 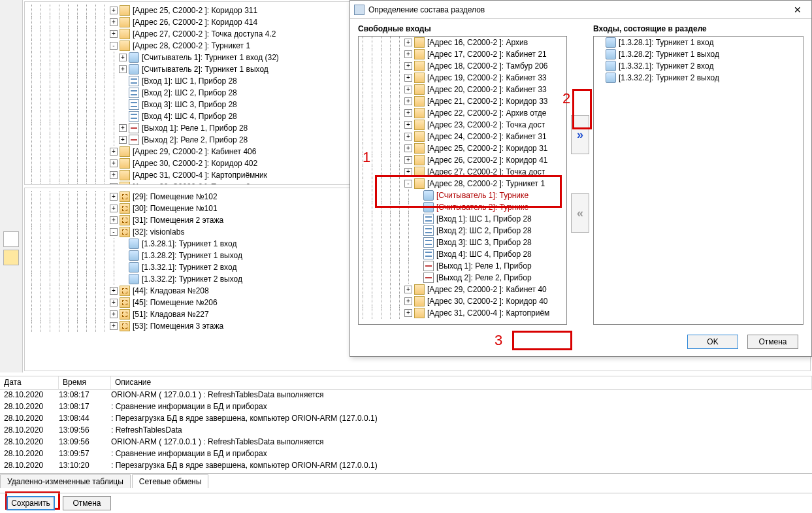 What do you see at coordinates (463, 301) in the screenshot?
I see `tree-item: +[Адрес 30, С2000-2 ]: Коридор 40` at bounding box center [463, 301].